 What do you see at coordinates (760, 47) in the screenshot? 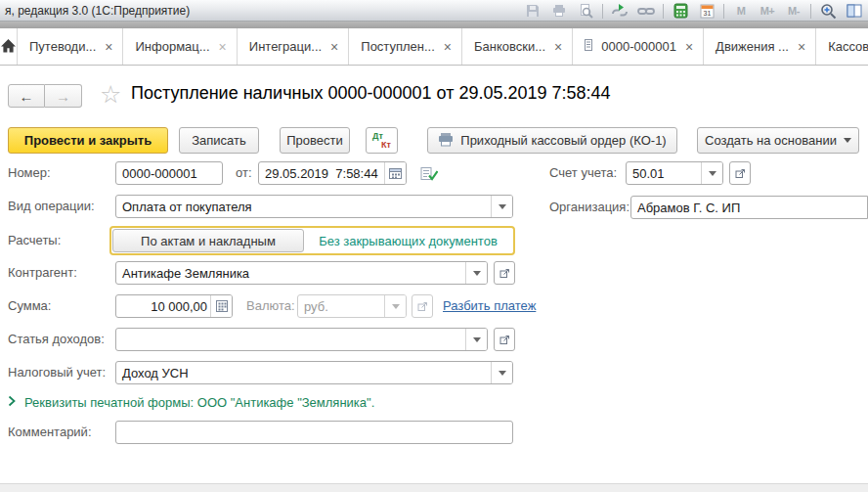
I see `tab-dvizheniya: Движения ... ×` at bounding box center [760, 47].